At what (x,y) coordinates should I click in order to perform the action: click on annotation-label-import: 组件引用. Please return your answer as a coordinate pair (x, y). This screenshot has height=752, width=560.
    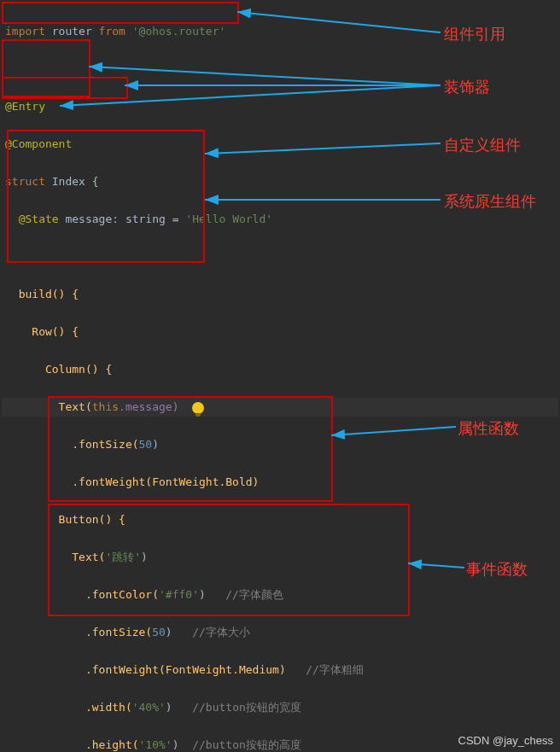
    Looking at the image, I should click on (475, 34).